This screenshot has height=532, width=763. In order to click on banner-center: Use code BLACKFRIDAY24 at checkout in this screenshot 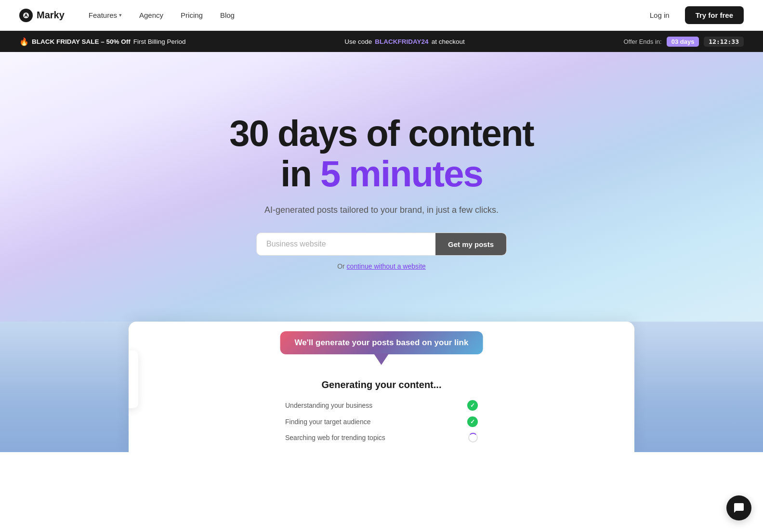, I will do `click(405, 41)`.